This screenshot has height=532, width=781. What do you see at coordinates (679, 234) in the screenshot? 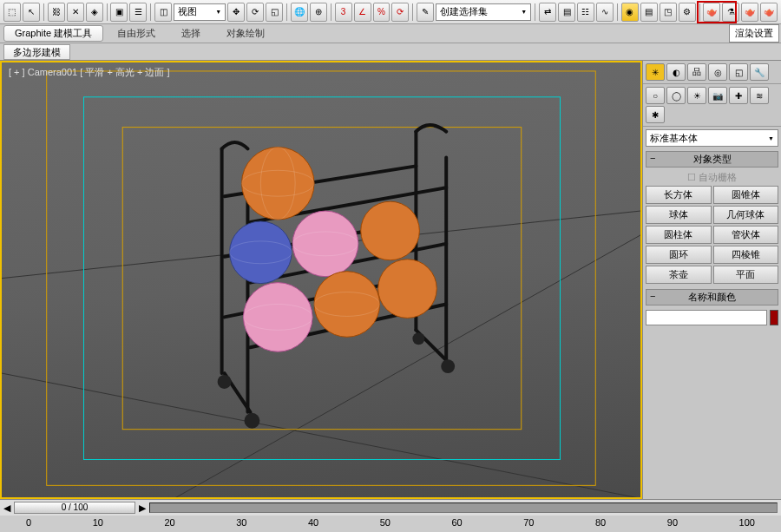
I see `cylinder-button: 圆柱体` at bounding box center [679, 234].